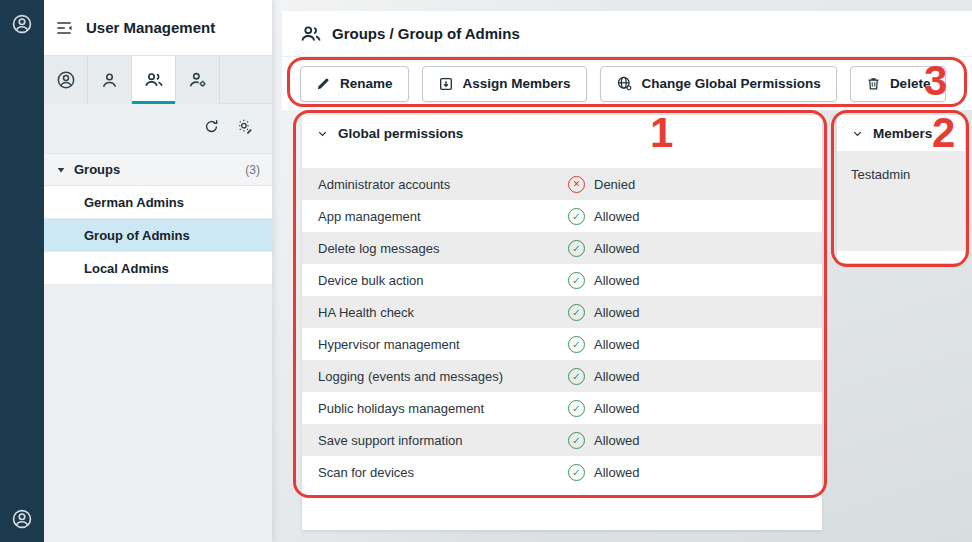 The height and width of the screenshot is (542, 972). Describe the element at coordinates (443, 280) in the screenshot. I see `permission-label: Device bulk action` at that location.